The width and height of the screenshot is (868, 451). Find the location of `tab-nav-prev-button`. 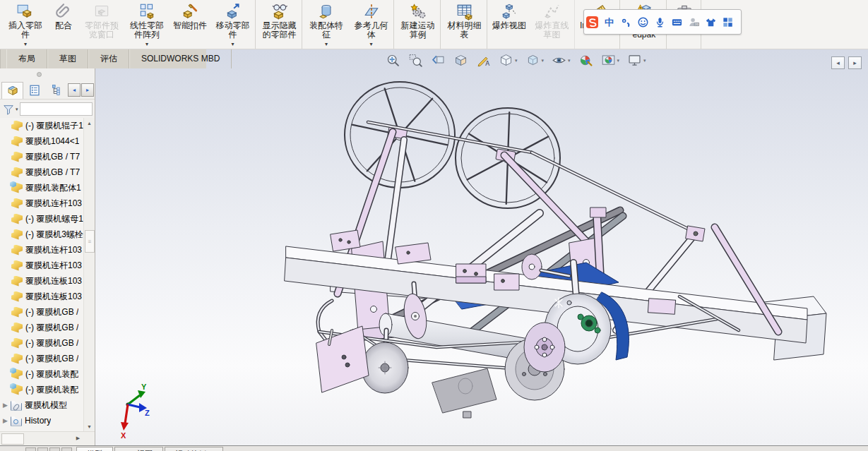

tab-nav-prev-button is located at coordinates (42, 449).